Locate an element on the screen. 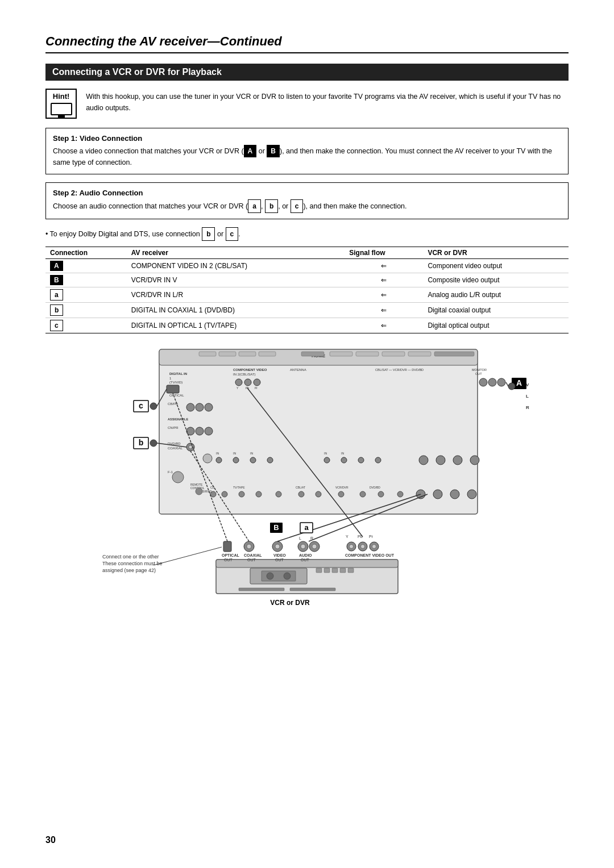 The image size is (614, 868). row-conn-a: a is located at coordinates (57, 295).